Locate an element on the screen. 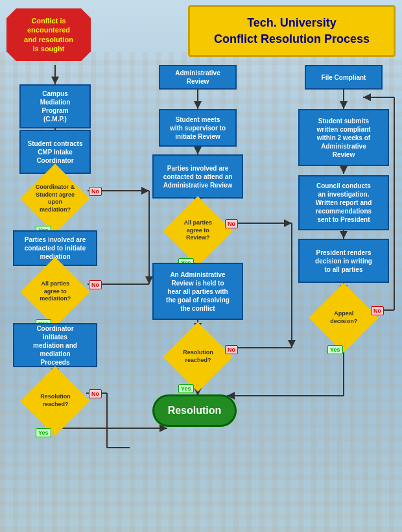 This screenshot has height=532, width=402. admin-review-node: AdministrativeReview is located at coordinates (198, 77).